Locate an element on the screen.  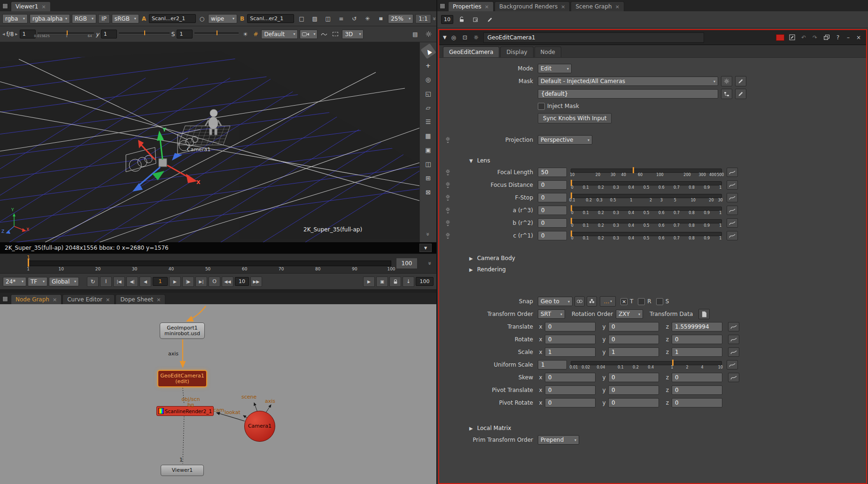
undo-icon: ↶ is located at coordinates (804, 38).